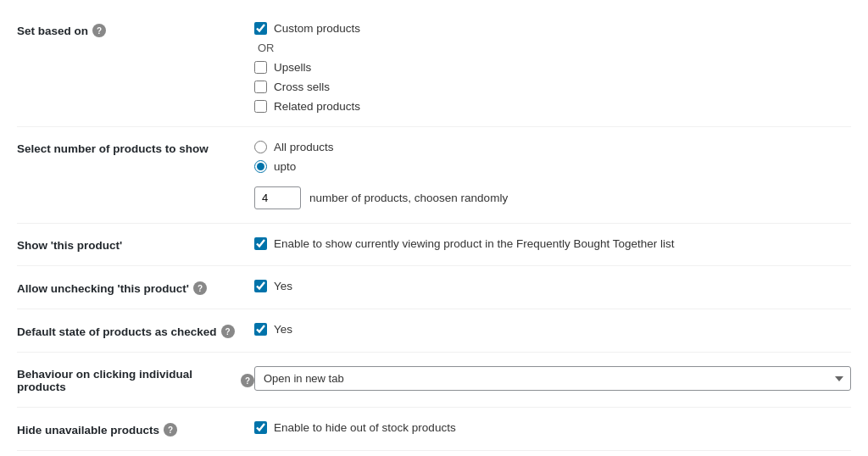 The image size is (868, 456). Describe the element at coordinates (261, 244) in the screenshot. I see `show-this-product-checkbox` at that location.